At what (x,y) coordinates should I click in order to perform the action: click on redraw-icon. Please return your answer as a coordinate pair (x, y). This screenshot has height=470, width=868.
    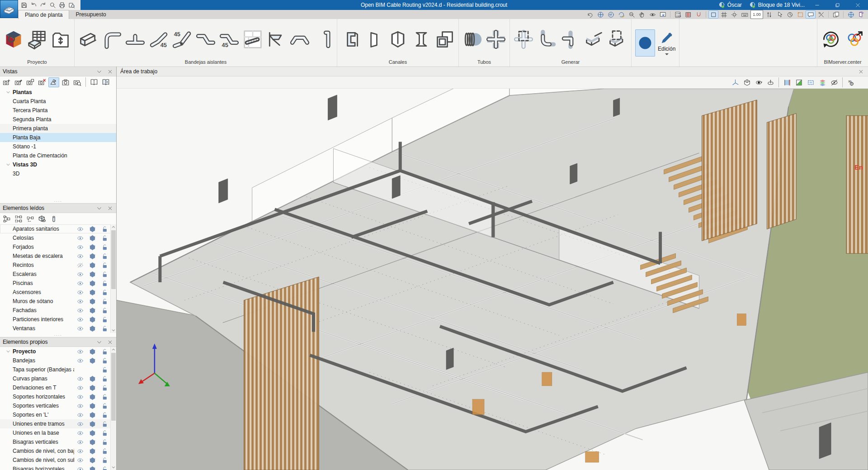
    Looking at the image, I should click on (621, 14).